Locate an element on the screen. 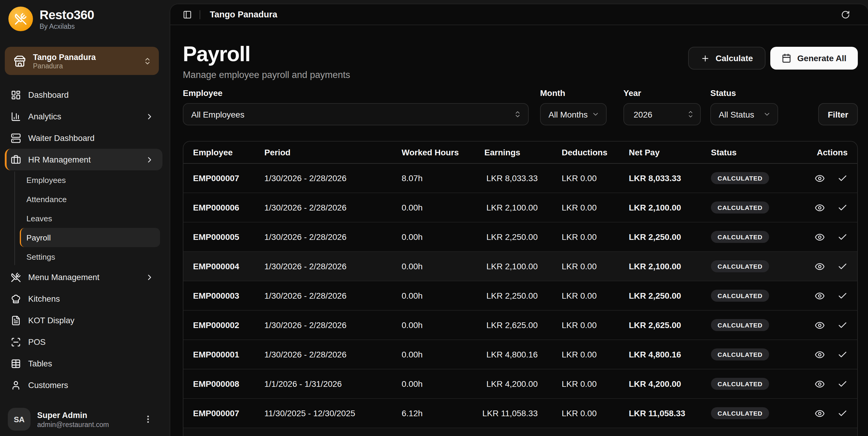 The image size is (868, 436). restaurant-location: Panadura is located at coordinates (65, 65).